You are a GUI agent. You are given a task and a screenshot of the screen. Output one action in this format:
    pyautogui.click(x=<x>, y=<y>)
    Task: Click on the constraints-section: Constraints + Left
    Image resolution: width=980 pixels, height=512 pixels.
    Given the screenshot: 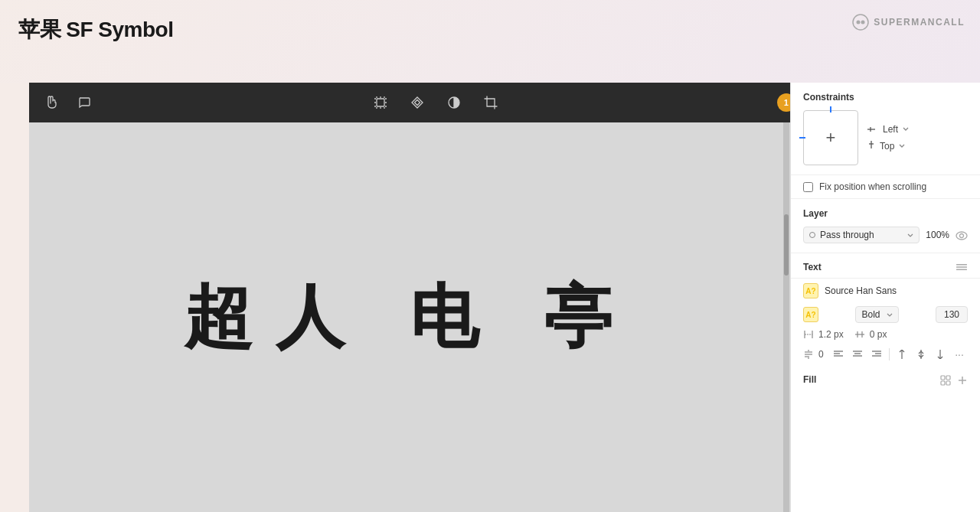 What is the action you would take?
    pyautogui.click(x=885, y=129)
    